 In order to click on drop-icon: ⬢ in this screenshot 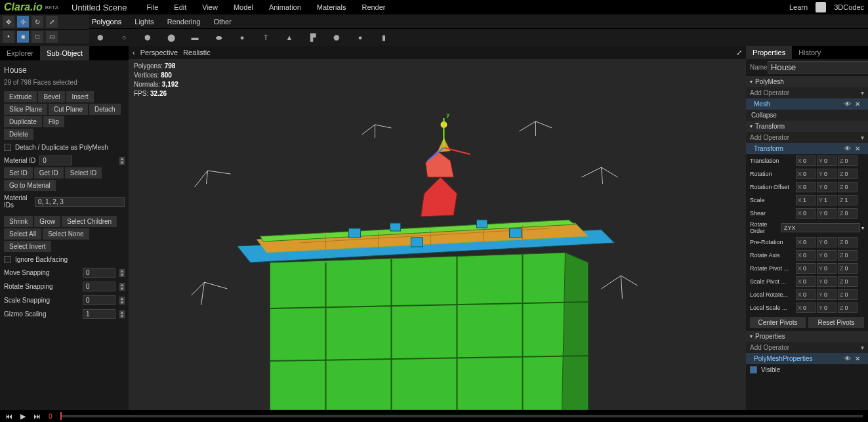, I will do `click(148, 37)`.